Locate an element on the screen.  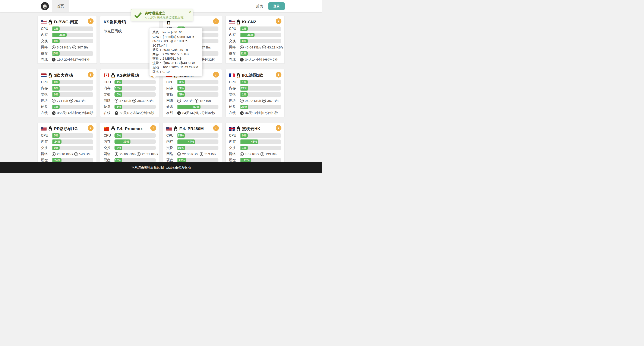
tab-home: 首页 is located at coordinates (60, 6).